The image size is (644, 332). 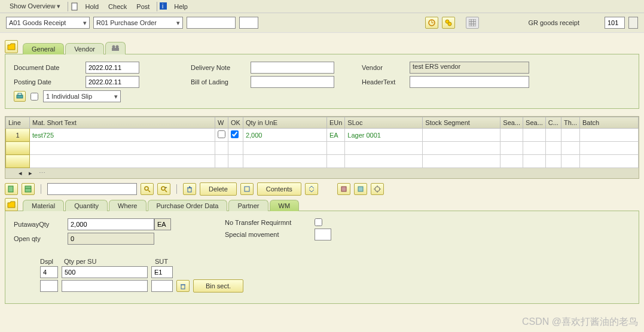 I want to click on cell-line: 1, so click(x=18, y=135).